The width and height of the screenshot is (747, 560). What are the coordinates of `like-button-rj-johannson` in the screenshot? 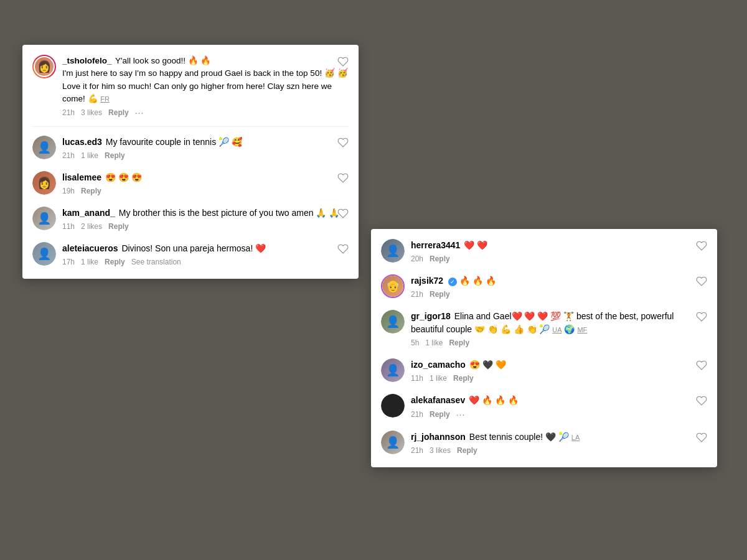 It's located at (702, 439).